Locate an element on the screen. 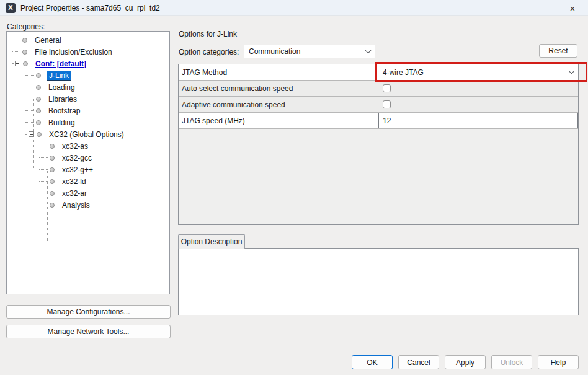 The width and height of the screenshot is (588, 375). tree-item-xc32-ar: xc32-ar is located at coordinates (104, 193).